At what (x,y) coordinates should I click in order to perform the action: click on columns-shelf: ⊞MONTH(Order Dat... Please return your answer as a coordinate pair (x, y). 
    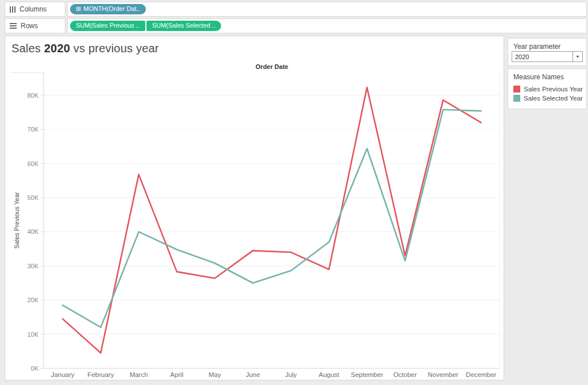
    Looking at the image, I should click on (327, 9).